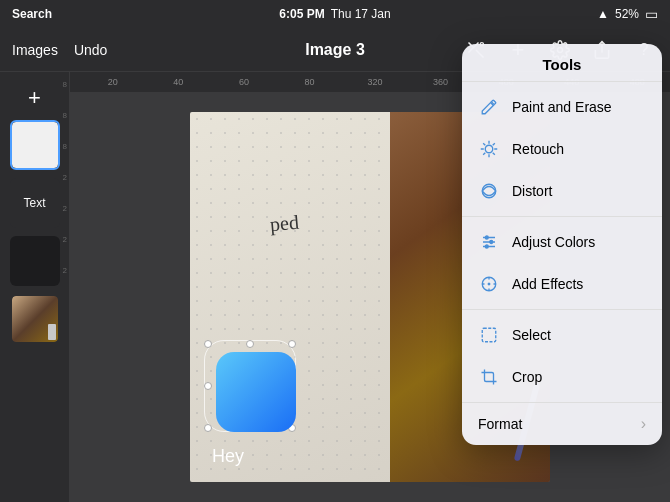  Describe the element at coordinates (560, 424) in the screenshot. I see `format-label: Format` at that location.